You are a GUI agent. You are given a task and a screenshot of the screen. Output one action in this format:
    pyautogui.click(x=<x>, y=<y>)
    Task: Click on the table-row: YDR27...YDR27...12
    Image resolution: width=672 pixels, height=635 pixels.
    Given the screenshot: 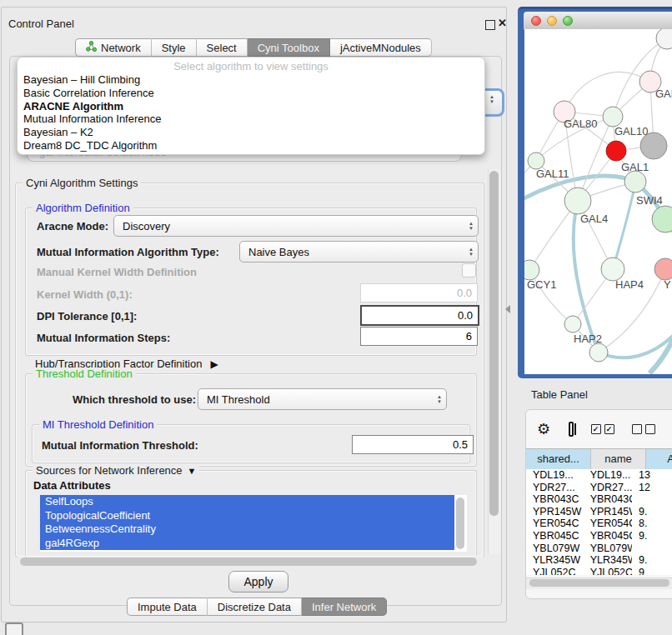 What is the action you would take?
    pyautogui.click(x=599, y=488)
    